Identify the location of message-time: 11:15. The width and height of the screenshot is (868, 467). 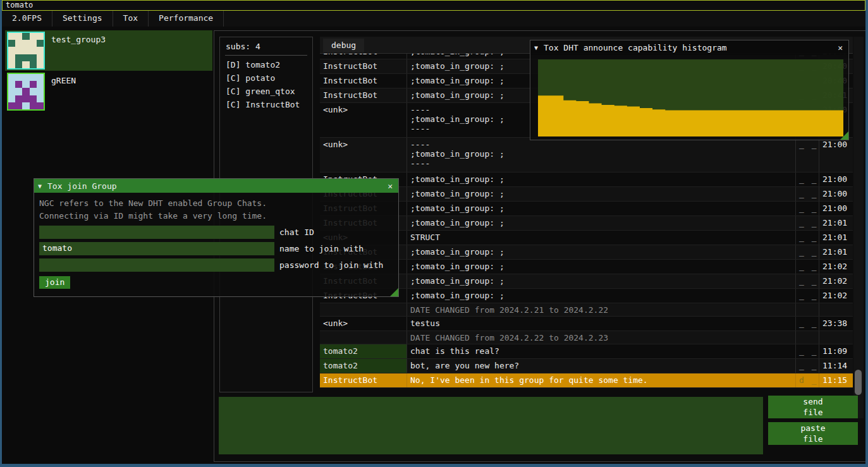
(836, 380).